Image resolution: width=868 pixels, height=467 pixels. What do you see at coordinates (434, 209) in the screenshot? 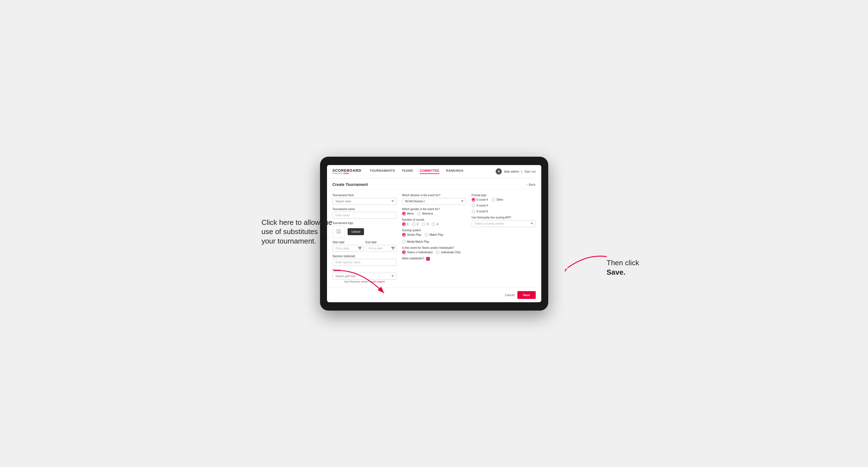
I see `gender-label: Which gender is the event for?` at bounding box center [434, 209].